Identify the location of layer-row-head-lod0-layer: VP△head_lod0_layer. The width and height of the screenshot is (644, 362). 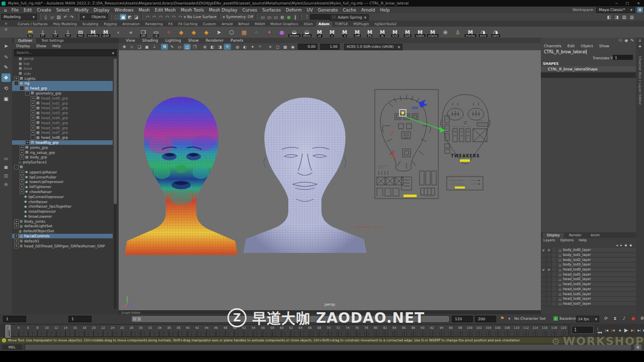
(589, 270).